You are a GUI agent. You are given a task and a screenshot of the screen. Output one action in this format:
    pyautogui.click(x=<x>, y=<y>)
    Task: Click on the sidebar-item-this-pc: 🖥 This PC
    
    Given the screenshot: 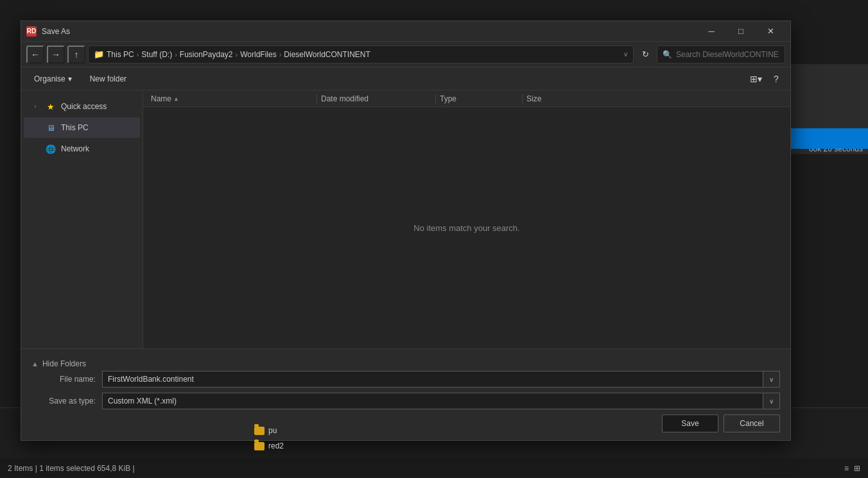 What is the action you would take?
    pyautogui.click(x=82, y=128)
    